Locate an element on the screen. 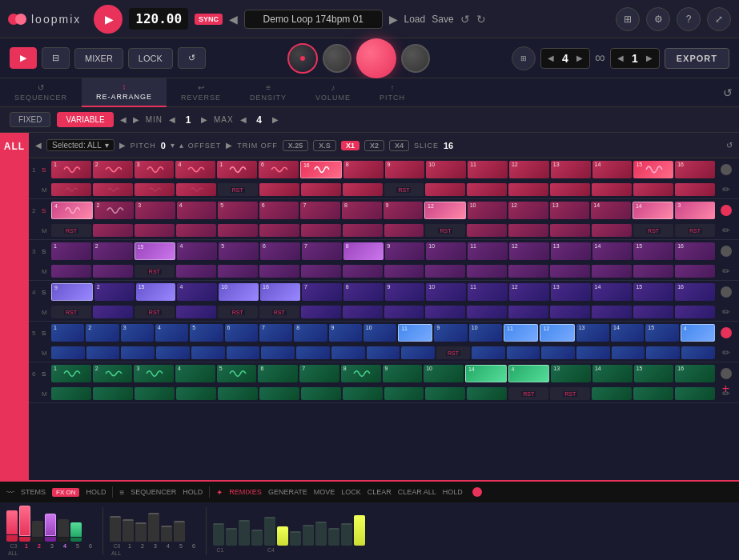 This screenshot has height=560, width=739. track-5-seg-1: 1 is located at coordinates (67, 333).